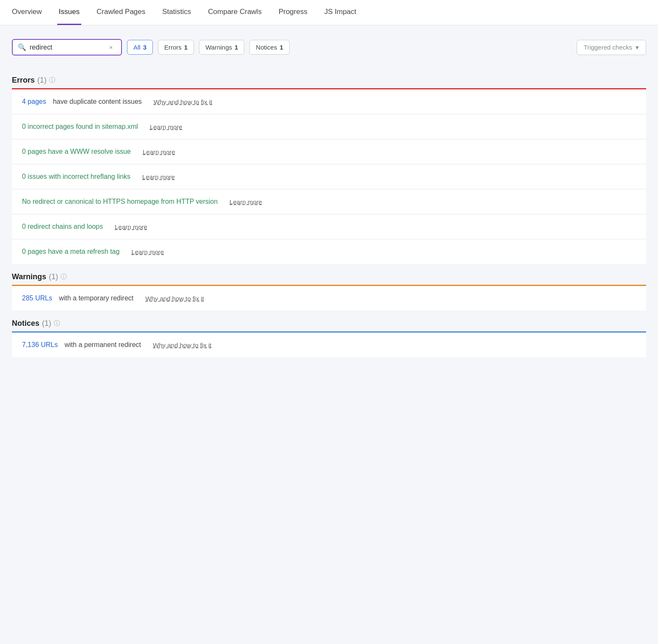  I want to click on filter-warnings-count: 1, so click(236, 47).